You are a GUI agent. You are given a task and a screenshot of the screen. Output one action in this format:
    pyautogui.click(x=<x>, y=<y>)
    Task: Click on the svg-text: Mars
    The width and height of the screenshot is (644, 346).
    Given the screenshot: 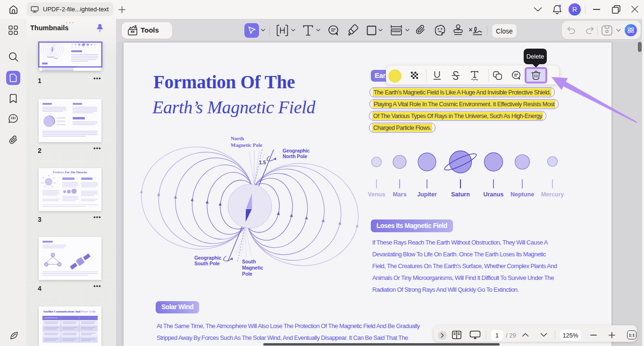 What is the action you would take?
    pyautogui.click(x=399, y=194)
    